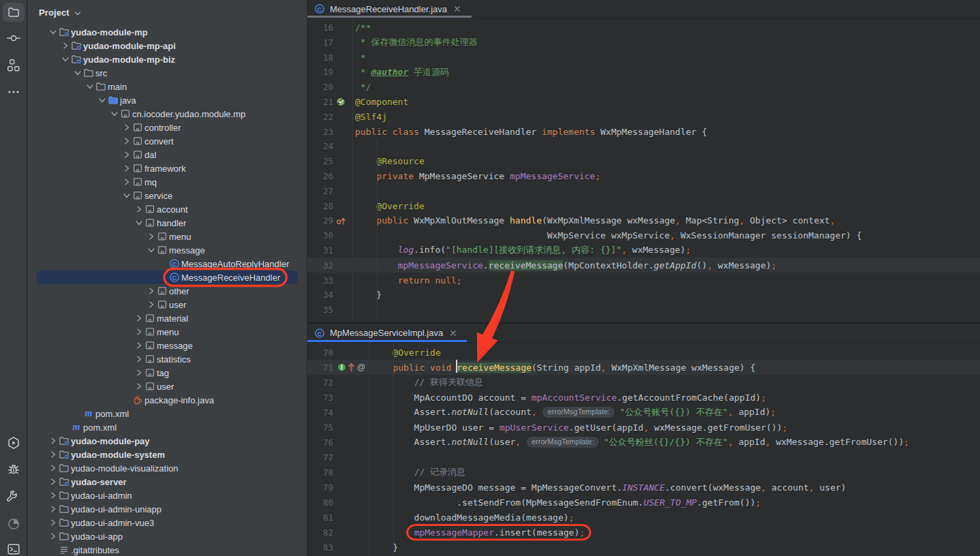  What do you see at coordinates (598, 176) in the screenshot?
I see `code-token: ;` at bounding box center [598, 176].